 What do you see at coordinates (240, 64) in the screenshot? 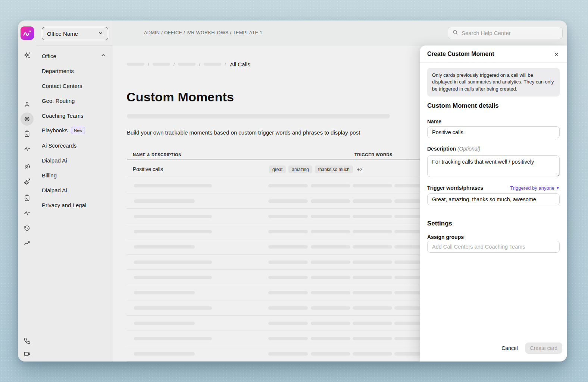
I see `breadcrumb-current: All Calls` at bounding box center [240, 64].